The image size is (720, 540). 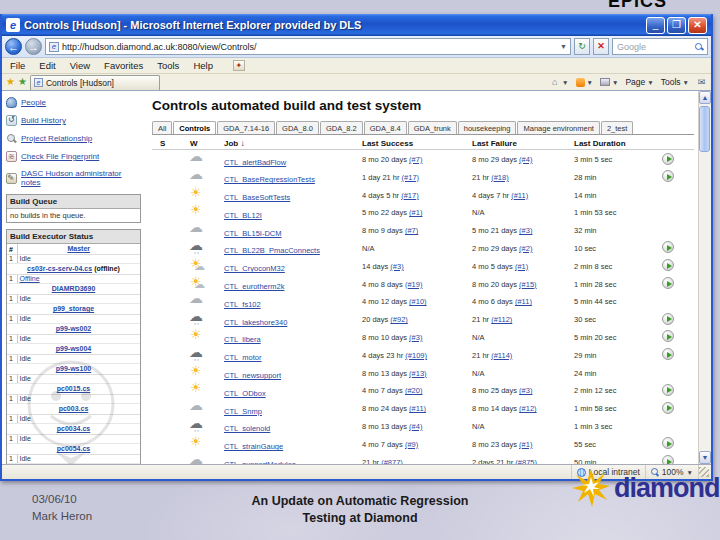 What do you see at coordinates (243, 216) in the screenshot?
I see `job-link: CTL_BL12I` at bounding box center [243, 216].